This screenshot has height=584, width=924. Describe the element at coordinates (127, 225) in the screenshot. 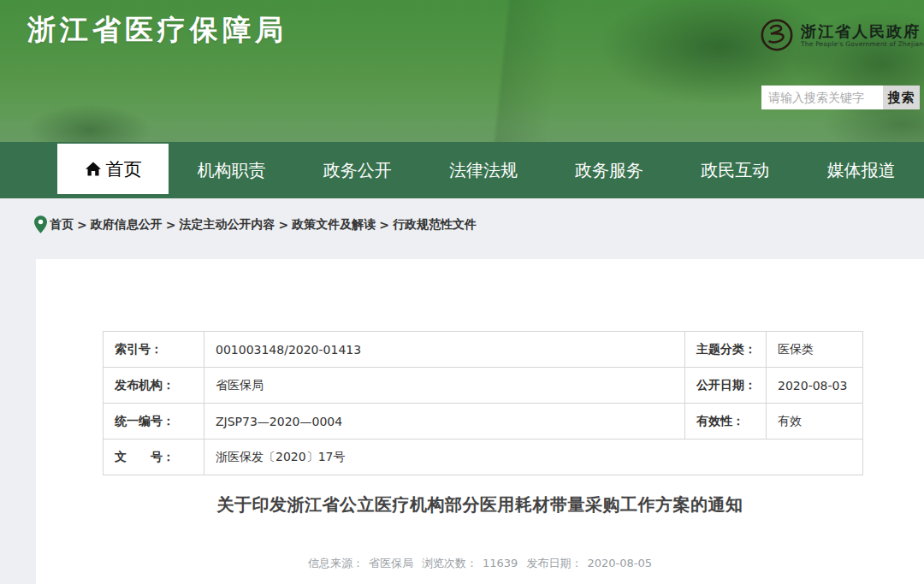

I see `breadcrumb-item-gov-info: 政府信息公开` at that location.